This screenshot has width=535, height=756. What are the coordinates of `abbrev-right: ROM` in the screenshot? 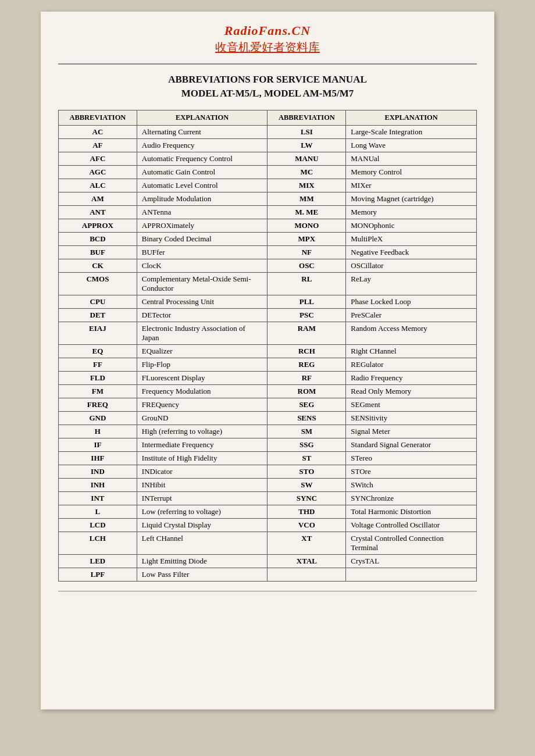 It's located at (307, 391).